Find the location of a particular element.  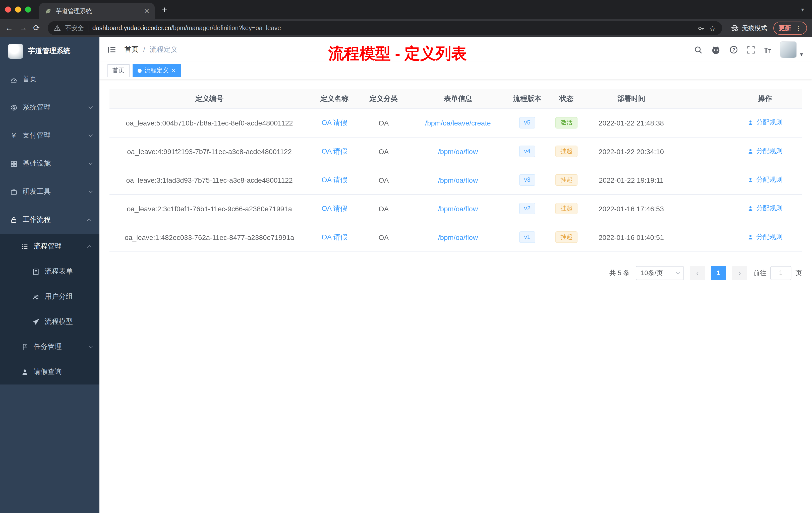

tab-close-icon: ✕ is located at coordinates (147, 11).